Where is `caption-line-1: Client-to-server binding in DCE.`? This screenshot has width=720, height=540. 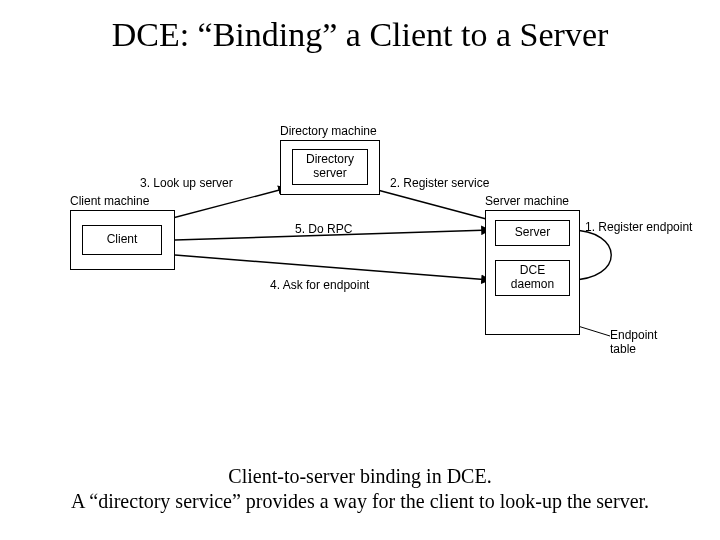
caption-line-1: Client-to-server binding in DCE. is located at coordinates (360, 476).